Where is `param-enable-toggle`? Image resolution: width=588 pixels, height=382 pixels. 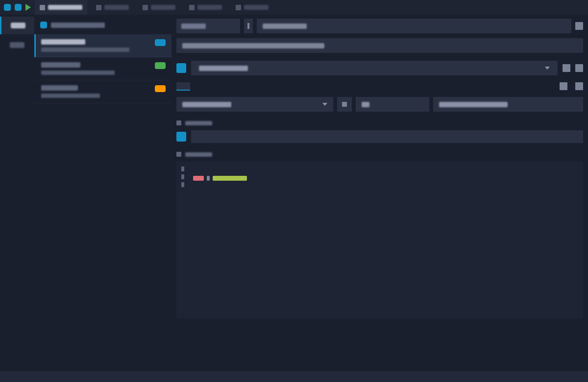
param-enable-toggle is located at coordinates (344, 104).